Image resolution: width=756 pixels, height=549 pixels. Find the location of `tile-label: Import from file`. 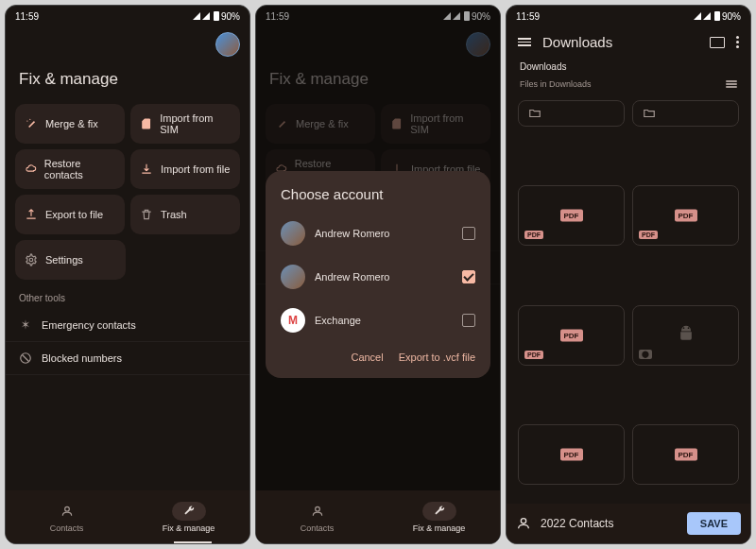

tile-label: Import from file is located at coordinates (195, 169).